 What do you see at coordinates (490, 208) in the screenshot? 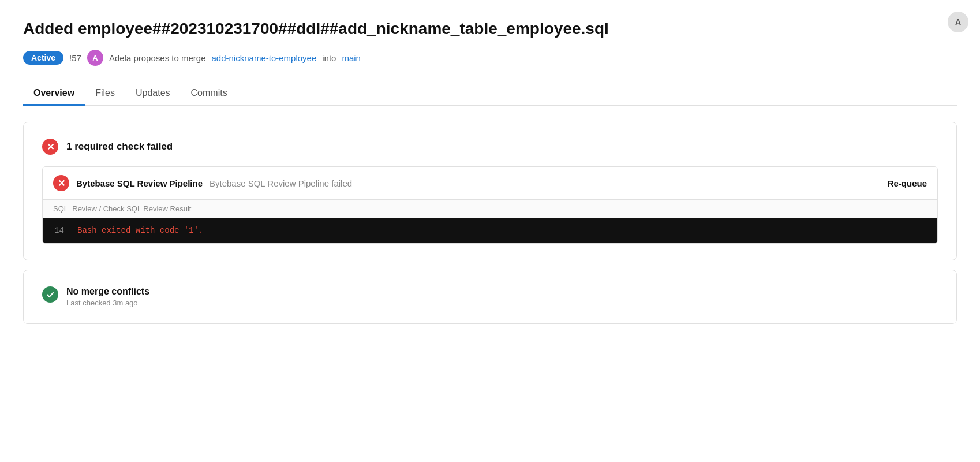
I see `pipeline-sub-path: SQL_Review / Check SQL Review Result` at bounding box center [490, 208].